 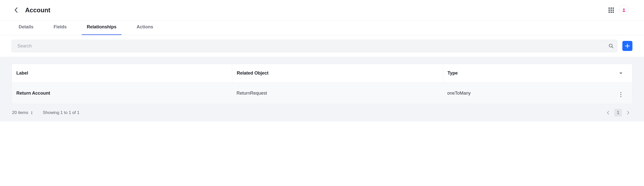 I want to click on cell-type: oneToMany, so click(x=526, y=93).